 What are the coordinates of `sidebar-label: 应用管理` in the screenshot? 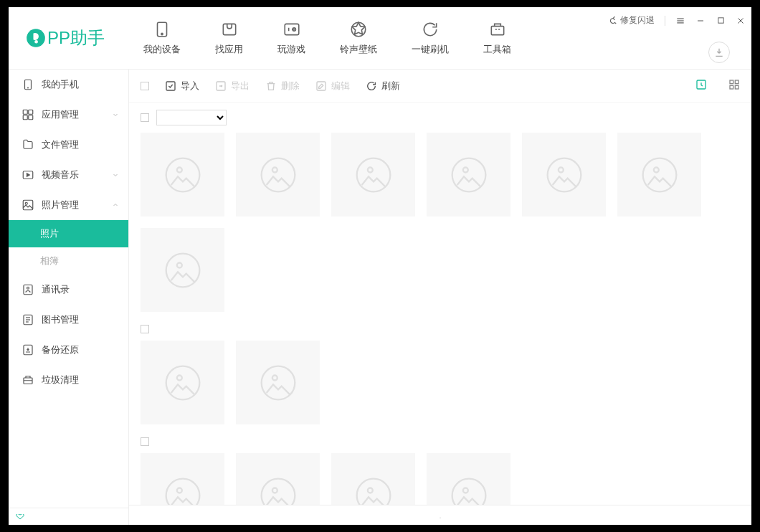 It's located at (60, 115).